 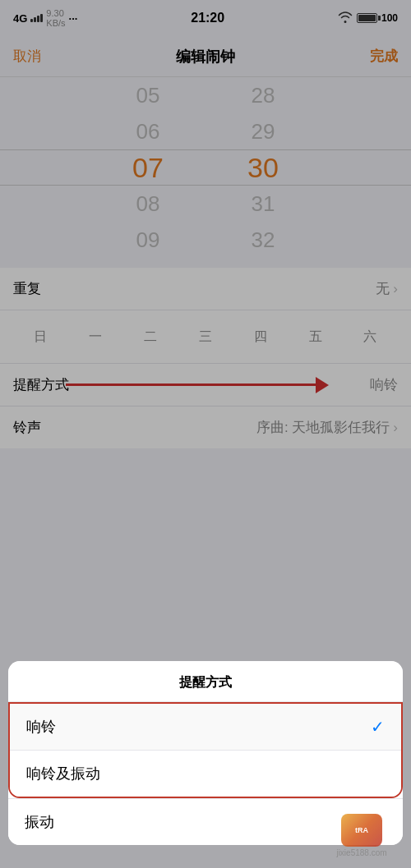 I want to click on option-vibrate-label: 振动, so click(x=39, y=822).